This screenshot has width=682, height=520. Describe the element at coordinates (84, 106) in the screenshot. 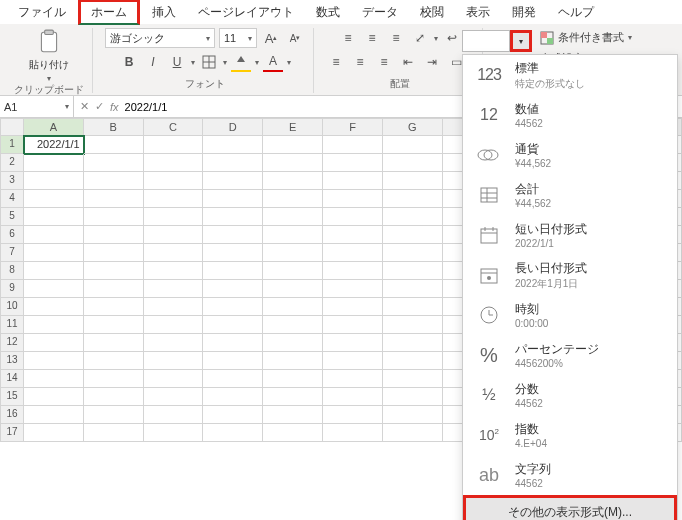

I see `cancel-formula-icon: ✕` at that location.